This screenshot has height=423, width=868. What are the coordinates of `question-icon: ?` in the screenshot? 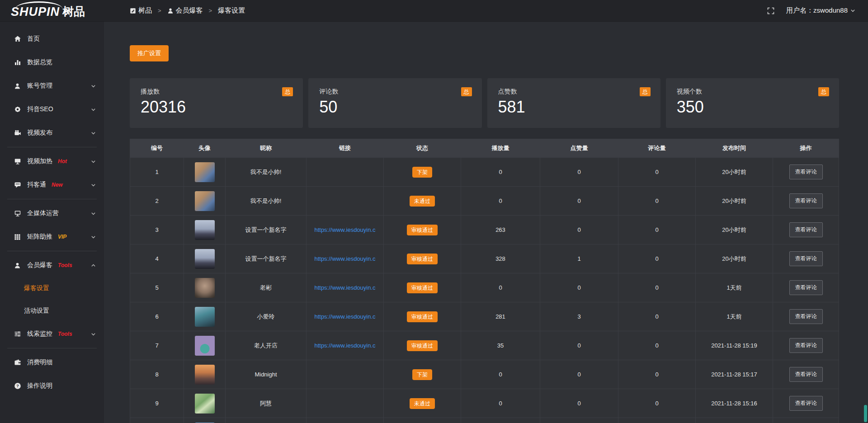 It's located at (17, 386).